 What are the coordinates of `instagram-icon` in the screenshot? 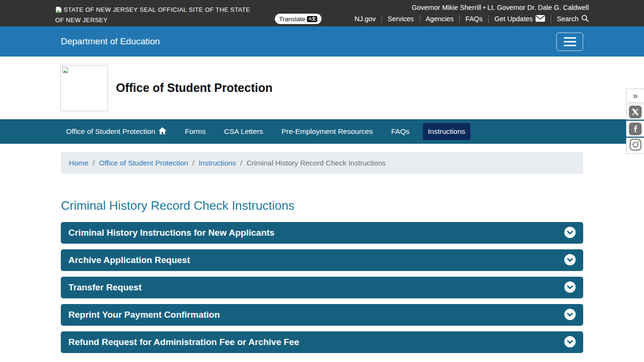 It's located at (636, 146).